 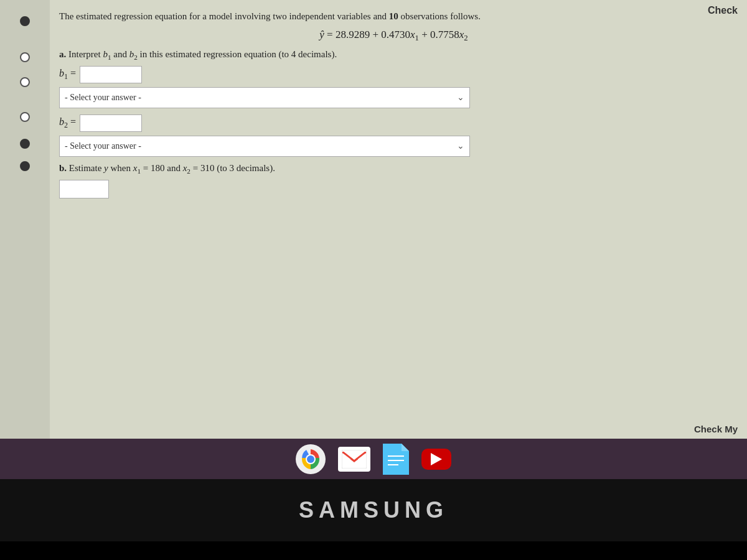 I want to click on select-answer-2: - Select your answer - ⌄, so click(x=265, y=146).